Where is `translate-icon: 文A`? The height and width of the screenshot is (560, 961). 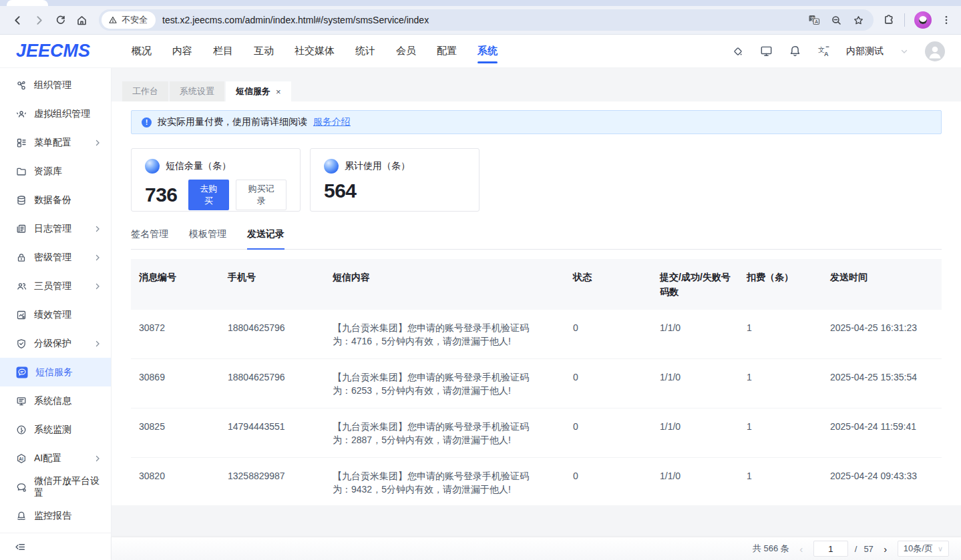 translate-icon: 文A is located at coordinates (814, 20).